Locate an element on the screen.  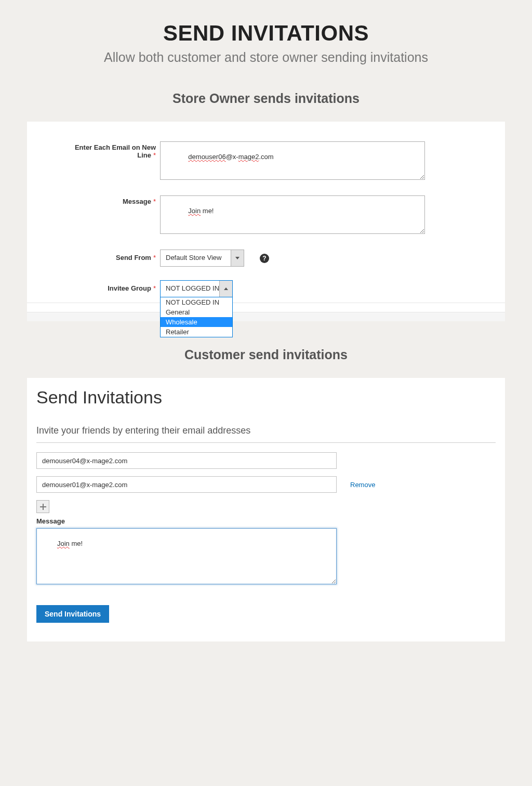
remove-link: Remove is located at coordinates (363, 484).